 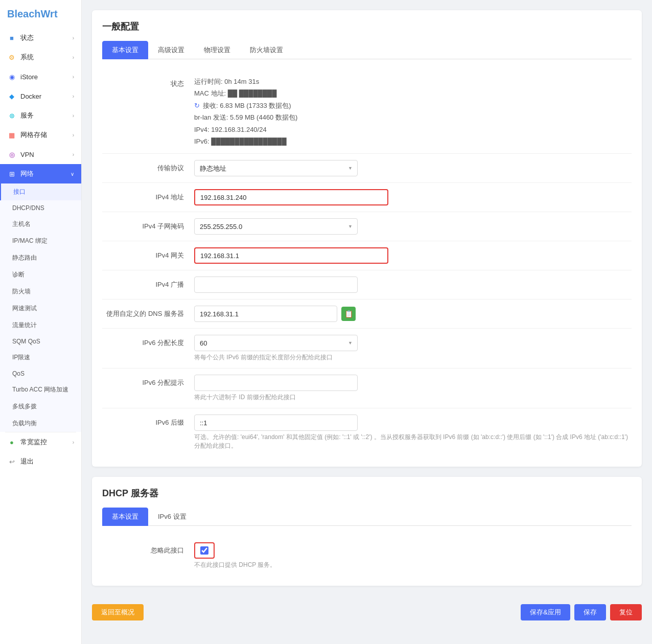 What do you see at coordinates (125, 517) in the screenshot?
I see `tab-dhcp-basic: 基本设置` at bounding box center [125, 517].